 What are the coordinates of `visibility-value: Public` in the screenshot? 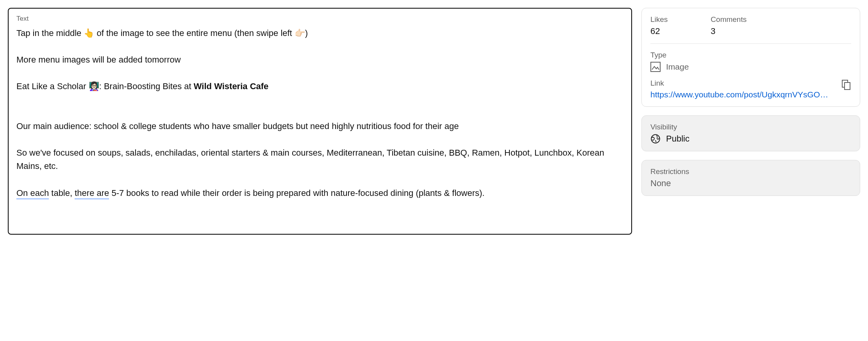 It's located at (678, 139).